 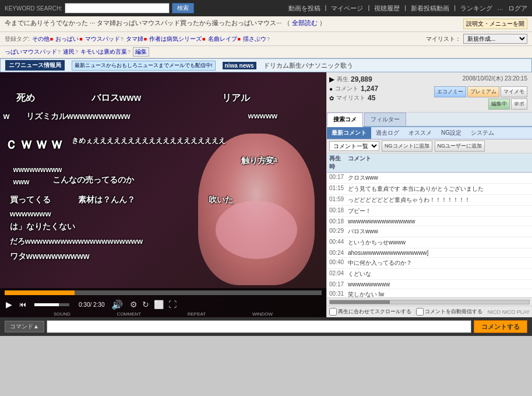 What do you see at coordinates (477, 8) in the screenshot?
I see `nav-ranking: ランキング` at bounding box center [477, 8].